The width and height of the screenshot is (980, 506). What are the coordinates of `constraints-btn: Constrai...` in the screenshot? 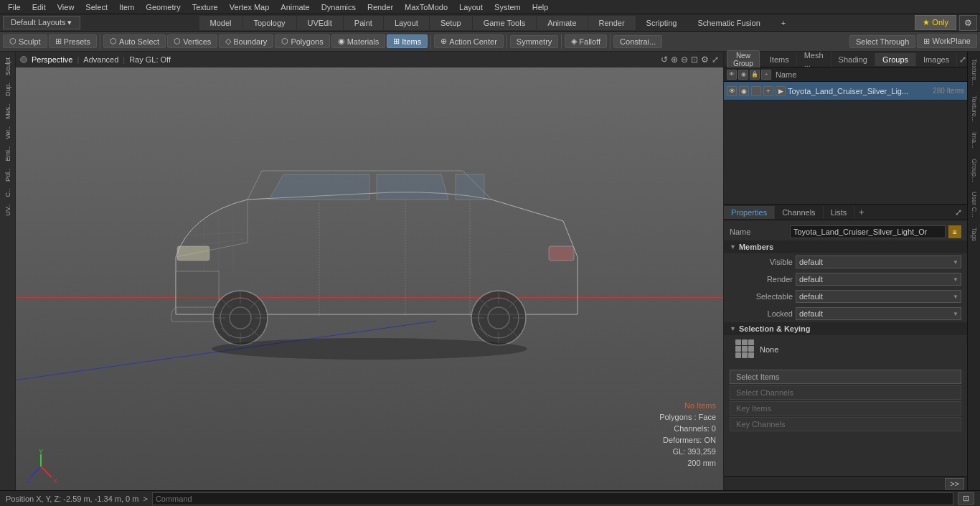 It's located at (638, 42).